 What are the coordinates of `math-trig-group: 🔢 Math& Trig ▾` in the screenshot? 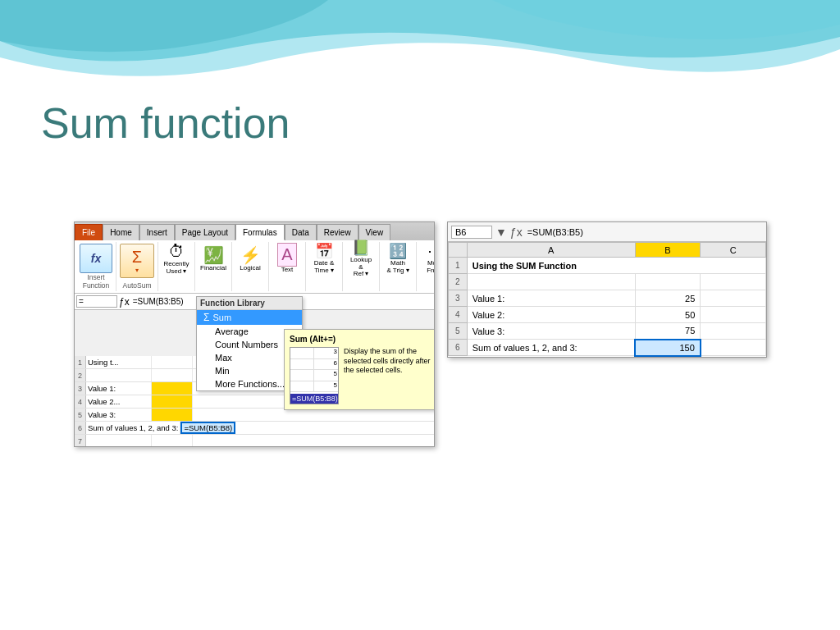 It's located at (399, 267).